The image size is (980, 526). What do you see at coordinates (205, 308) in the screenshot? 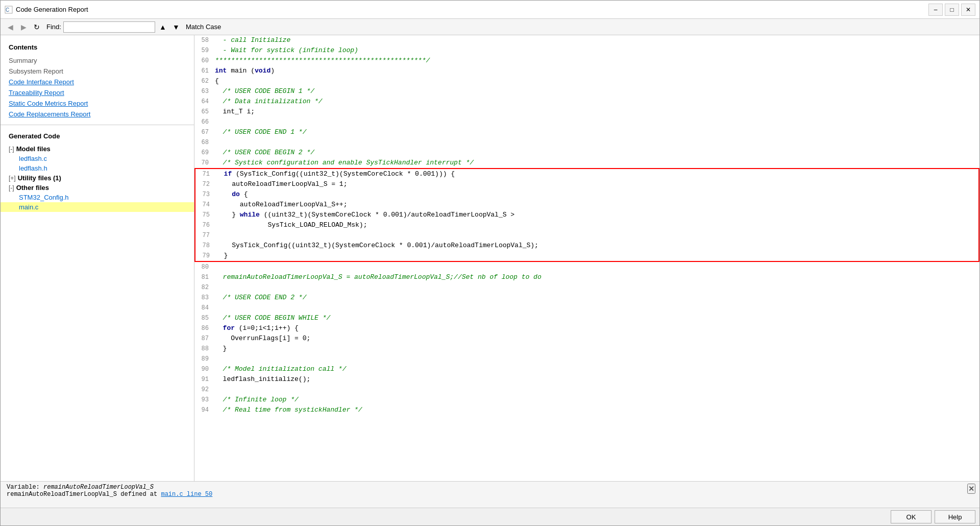
I see `line-number: 84` at bounding box center [205, 308].